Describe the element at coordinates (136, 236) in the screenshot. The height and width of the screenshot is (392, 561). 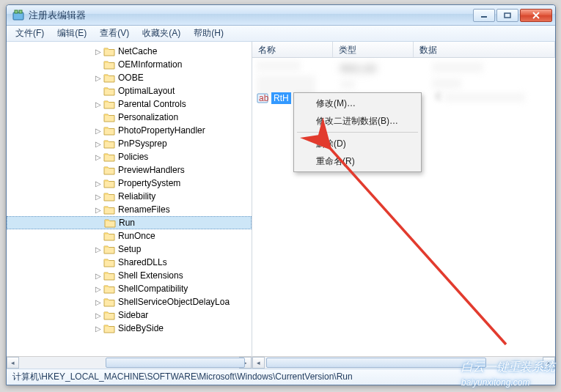
I see `tree-label: RunOnce` at that location.